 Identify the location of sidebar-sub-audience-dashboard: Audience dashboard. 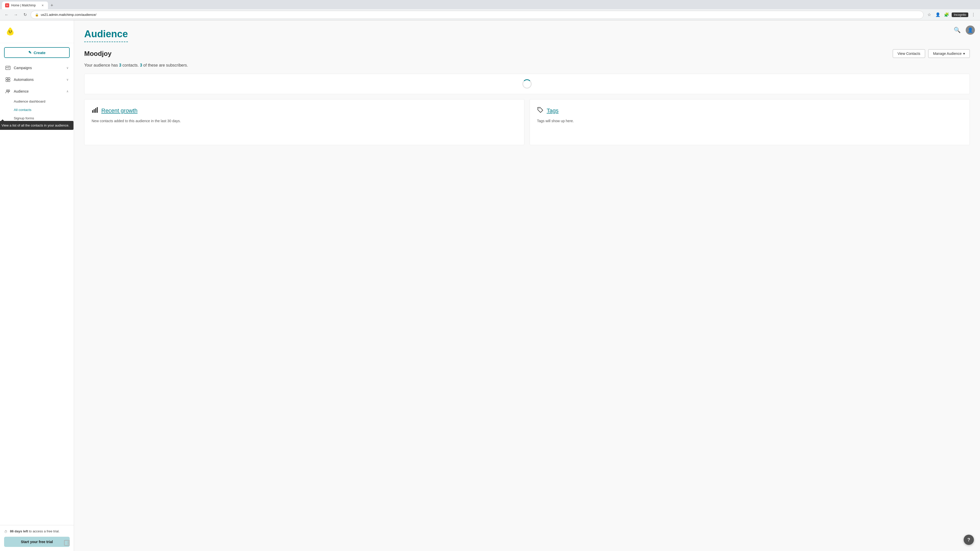
(37, 102).